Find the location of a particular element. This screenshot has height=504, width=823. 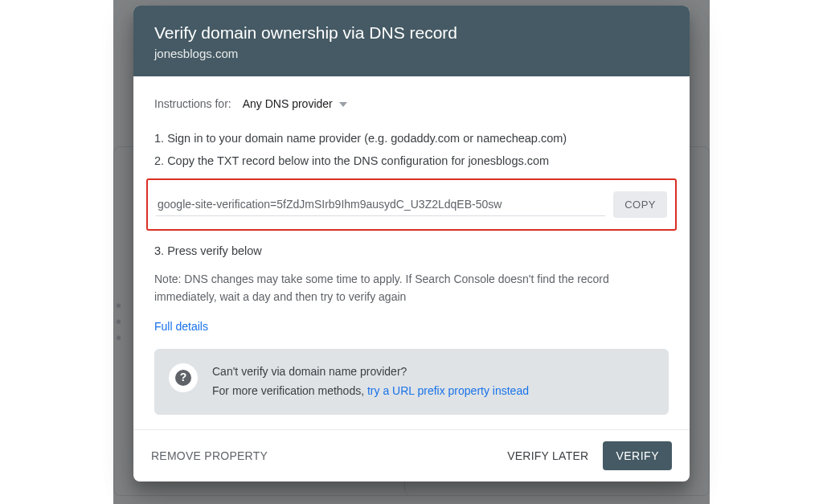

provider-row: Instructions for: Any DNS provider is located at coordinates (412, 104).